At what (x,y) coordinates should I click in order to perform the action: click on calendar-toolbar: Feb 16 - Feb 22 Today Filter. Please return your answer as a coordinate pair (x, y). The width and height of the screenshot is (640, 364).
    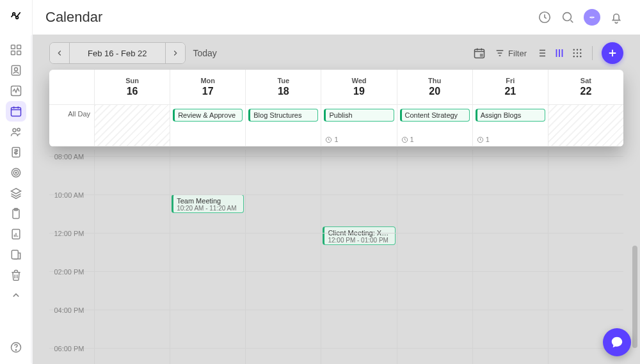
    Looking at the image, I should click on (337, 53).